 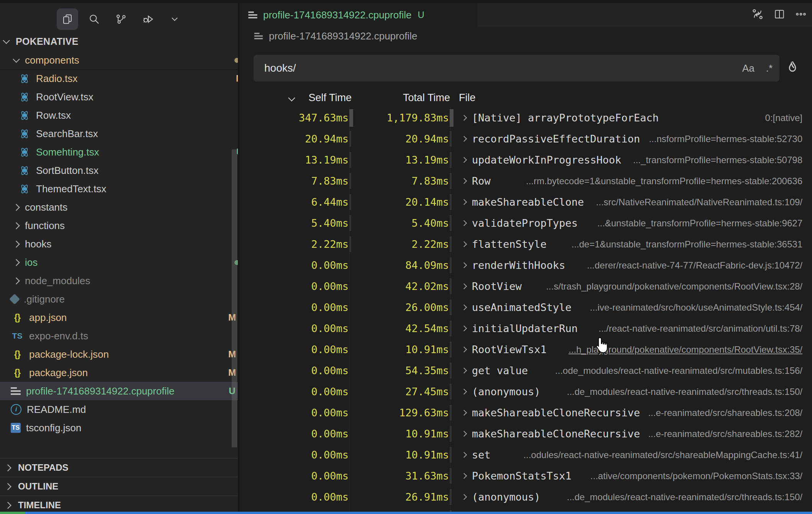 I want to click on tree-item: .gitignore, so click(x=124, y=299).